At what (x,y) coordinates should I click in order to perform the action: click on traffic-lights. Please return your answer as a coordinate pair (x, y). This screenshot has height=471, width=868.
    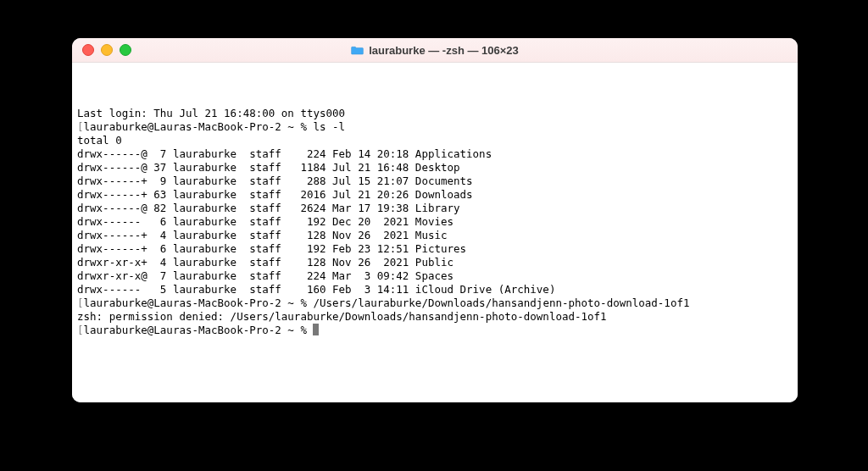
    Looking at the image, I should click on (107, 50).